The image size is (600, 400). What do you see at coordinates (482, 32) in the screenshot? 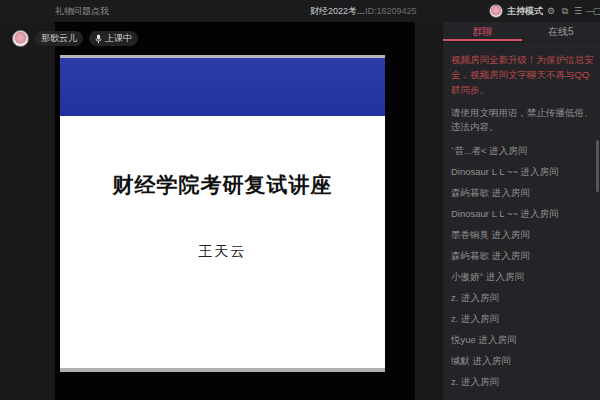
I see `tab-group-chat: 群聊` at bounding box center [482, 32].